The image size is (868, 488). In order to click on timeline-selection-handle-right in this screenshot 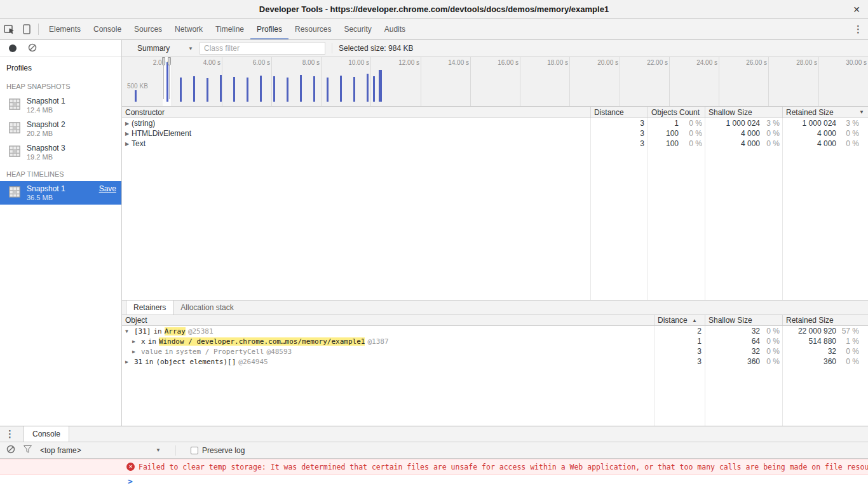, I will do `click(169, 61)`.